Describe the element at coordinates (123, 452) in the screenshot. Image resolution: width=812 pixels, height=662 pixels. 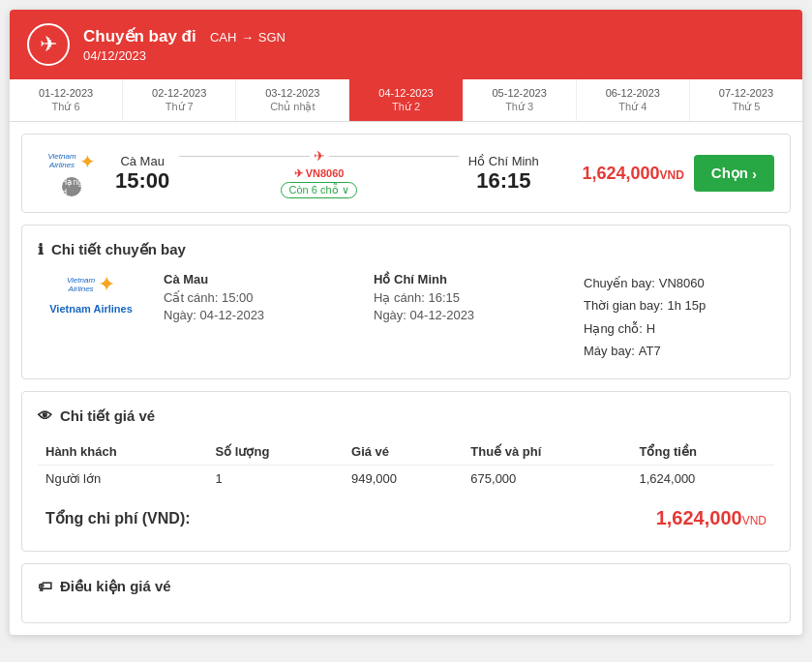
I see `col-hanh-khach: Hành khách` at that location.